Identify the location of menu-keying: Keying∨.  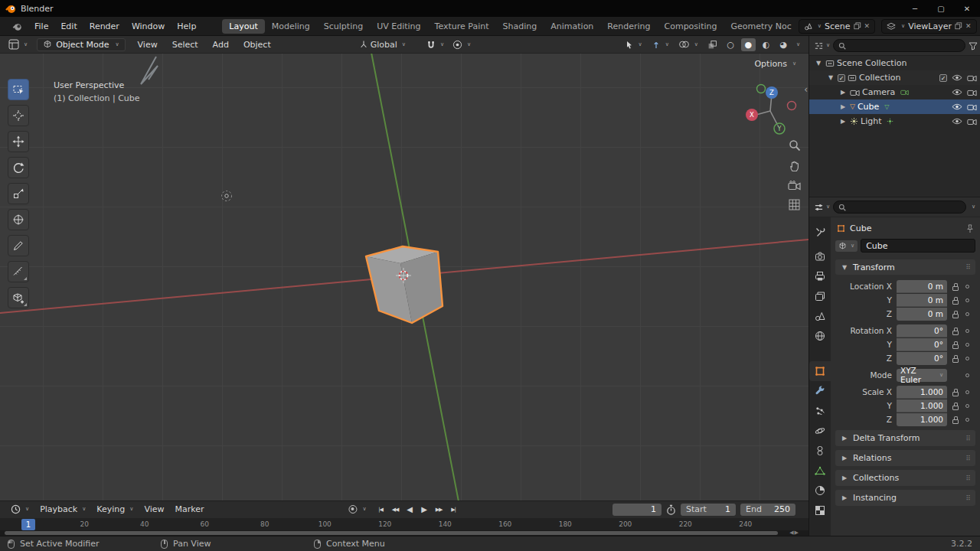
(115, 510).